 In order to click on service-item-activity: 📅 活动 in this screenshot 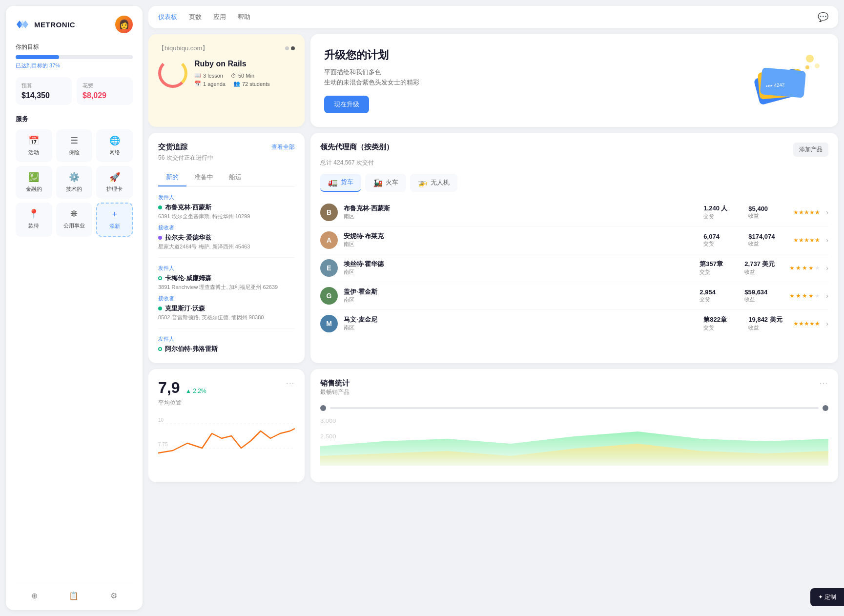, I will do `click(34, 145)`.